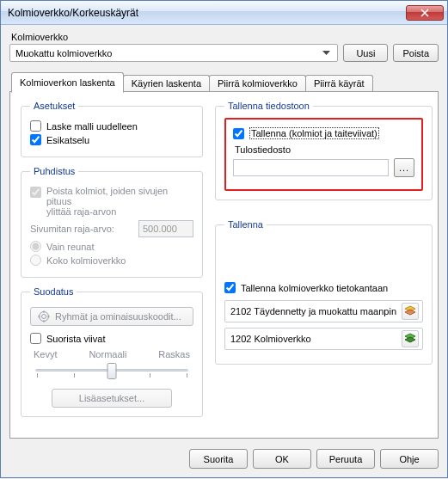 The width and height of the screenshot is (448, 479). What do you see at coordinates (410, 339) in the screenshot?
I see `layer-row-2-action` at bounding box center [410, 339].